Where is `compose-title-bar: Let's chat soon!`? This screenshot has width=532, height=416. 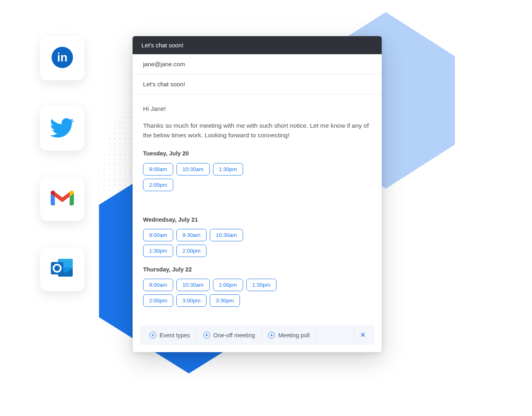
compose-title-bar: Let's chat soon! is located at coordinates (257, 45).